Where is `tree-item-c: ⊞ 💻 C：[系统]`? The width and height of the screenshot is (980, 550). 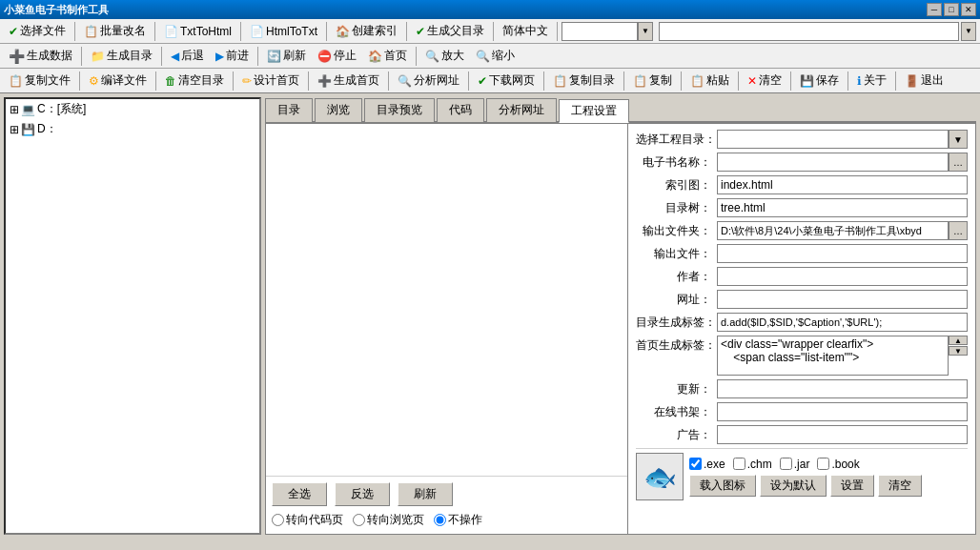
tree-item-c: ⊞ 💻 C：[系统] is located at coordinates (133, 109).